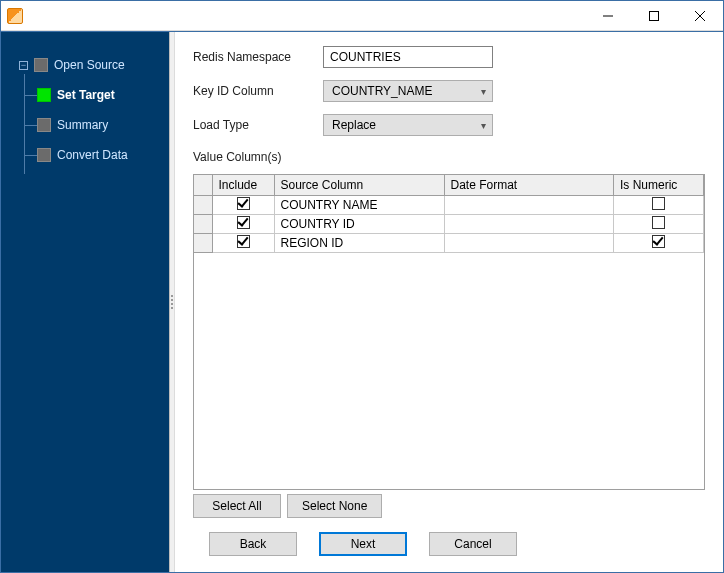 The width and height of the screenshot is (724, 573). What do you see at coordinates (89, 95) in the screenshot?
I see `step-set-target: Set Target` at bounding box center [89, 95].